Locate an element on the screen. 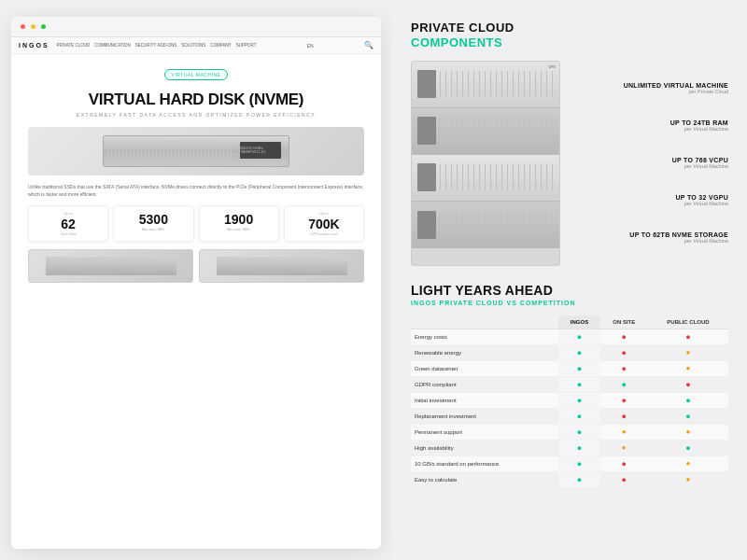  rack-label-0: GPU is located at coordinates (552, 67).